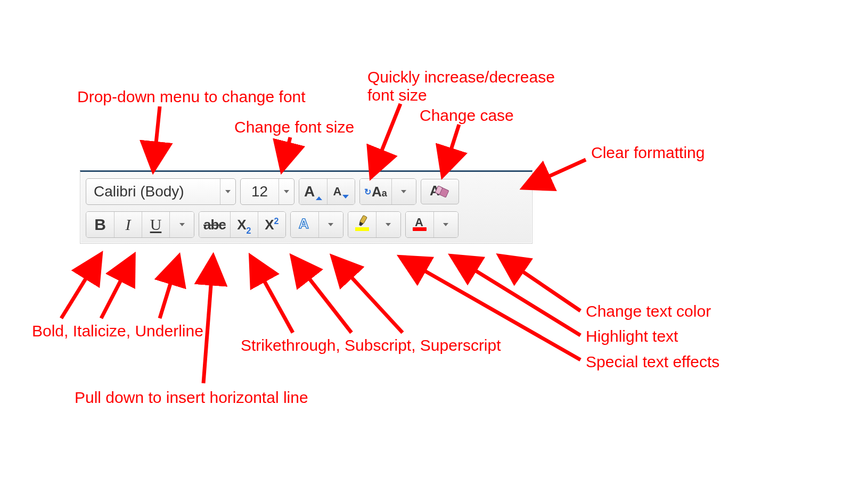 This screenshot has width=868, height=495. I want to click on highlight-button, so click(362, 225).